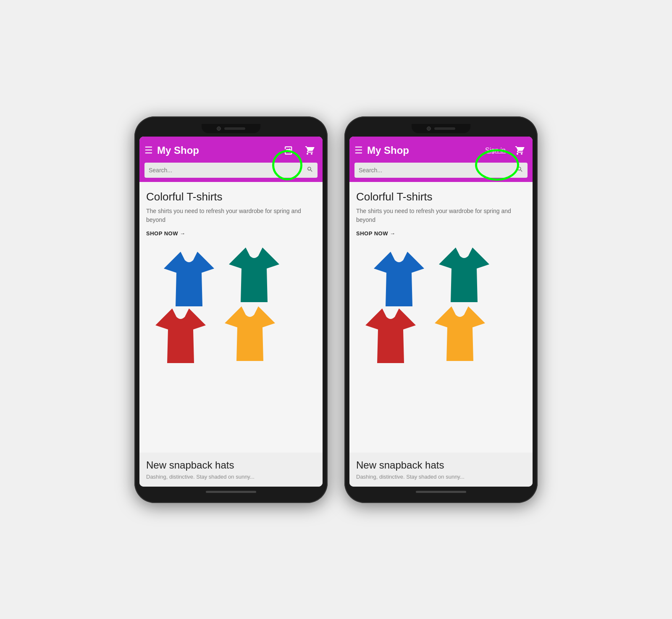 This screenshot has height=619, width=672. Describe the element at coordinates (441, 150) in the screenshot. I see `right-header-top: ☰ My Shop Sign in` at that location.